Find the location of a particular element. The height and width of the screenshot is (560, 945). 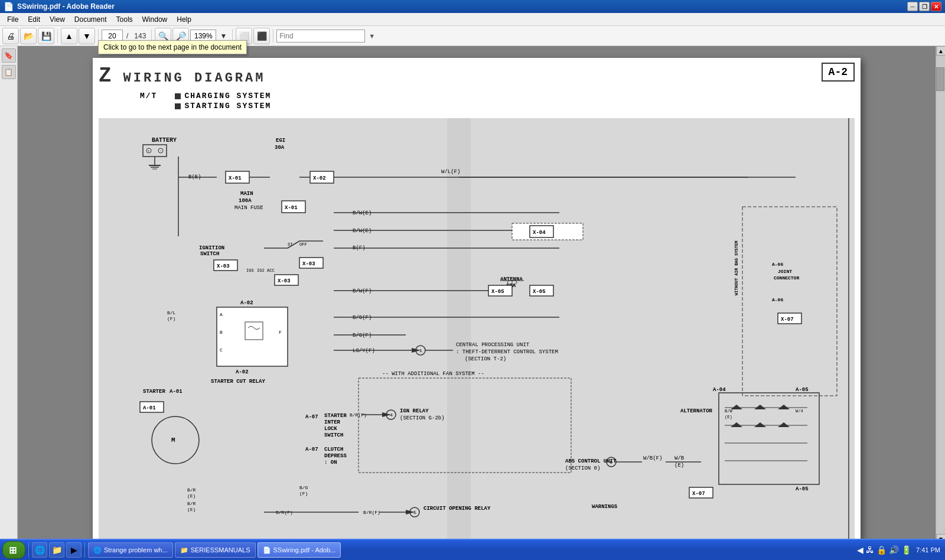

menu-file: File is located at coordinates (13, 19).